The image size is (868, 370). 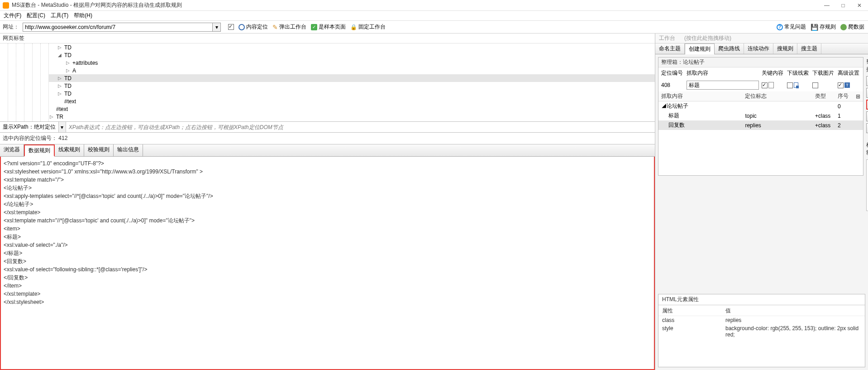 What do you see at coordinates (853, 27) in the screenshot?
I see `link-crawl-data: 爬数据` at bounding box center [853, 27].